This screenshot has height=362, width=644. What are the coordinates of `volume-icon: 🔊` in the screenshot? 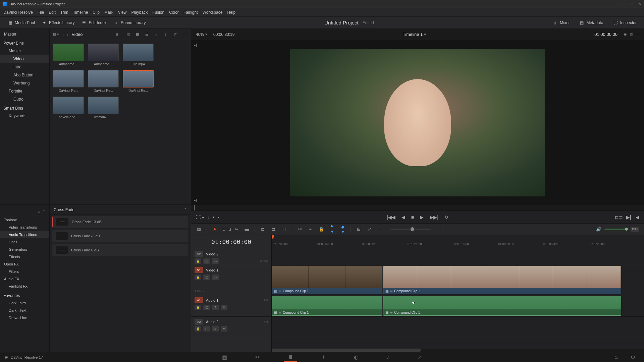 It's located at (599, 229).